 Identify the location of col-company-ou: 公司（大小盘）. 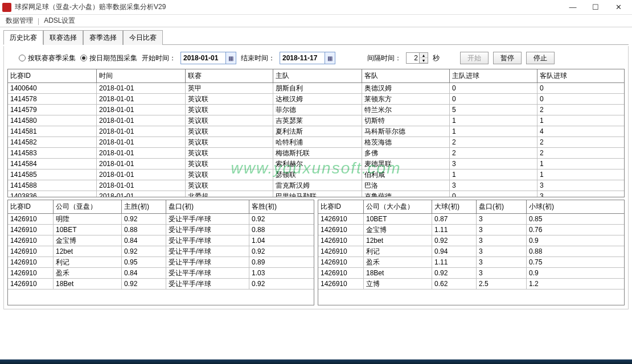
(398, 207).